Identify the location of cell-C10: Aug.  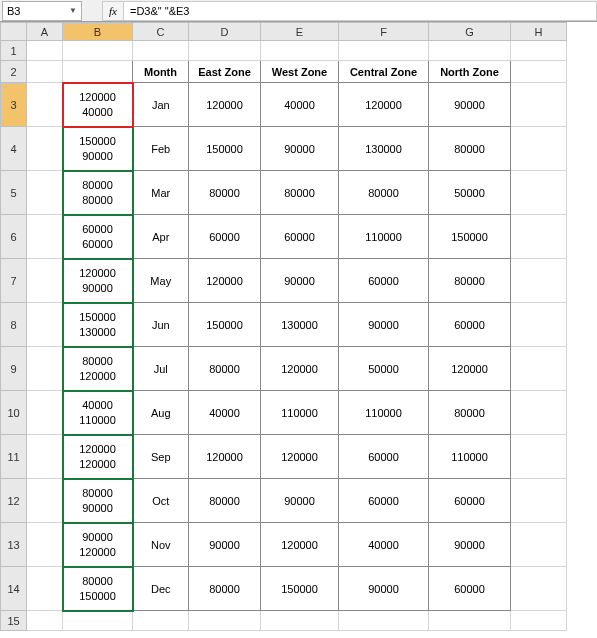
(161, 413).